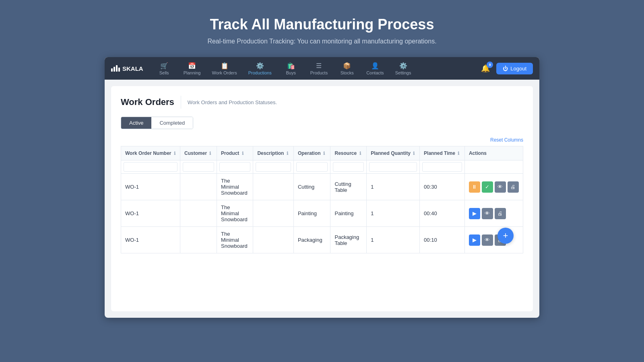 The width and height of the screenshot is (644, 362). I want to click on stocks-icon: 📦, so click(347, 66).